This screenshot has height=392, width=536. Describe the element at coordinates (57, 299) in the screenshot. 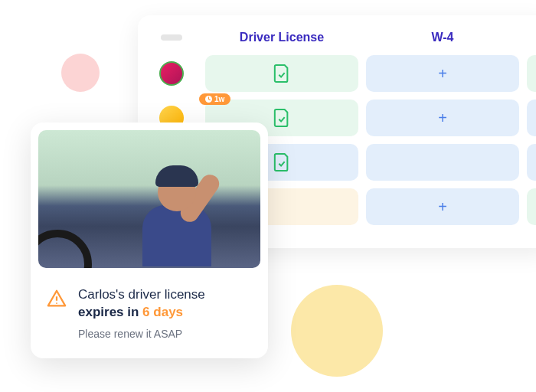

I see `warning-icon` at that location.